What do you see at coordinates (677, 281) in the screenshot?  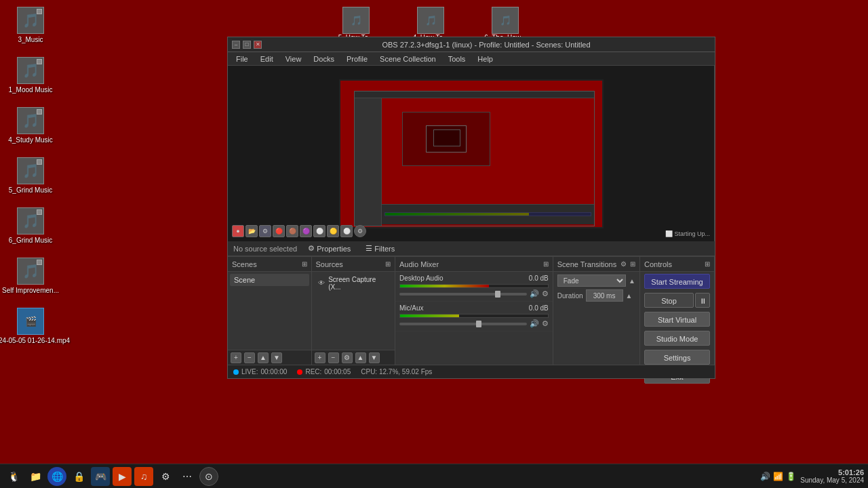 I see `start-streaming-button: Start Streaming` at bounding box center [677, 281].